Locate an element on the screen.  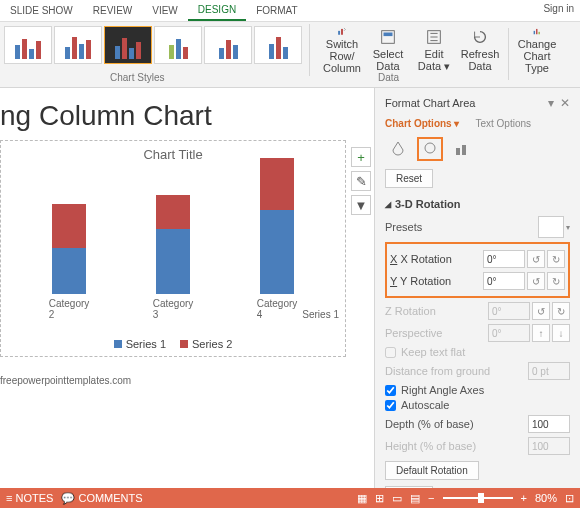
comments-button: 💬 COMMENTS is located at coordinates (102, 498).